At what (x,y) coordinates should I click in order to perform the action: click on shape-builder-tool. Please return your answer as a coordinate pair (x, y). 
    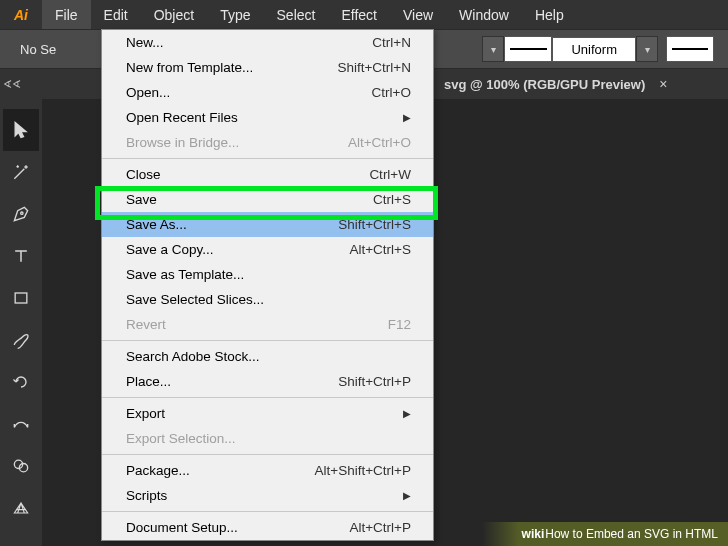
    Looking at the image, I should click on (21, 466).